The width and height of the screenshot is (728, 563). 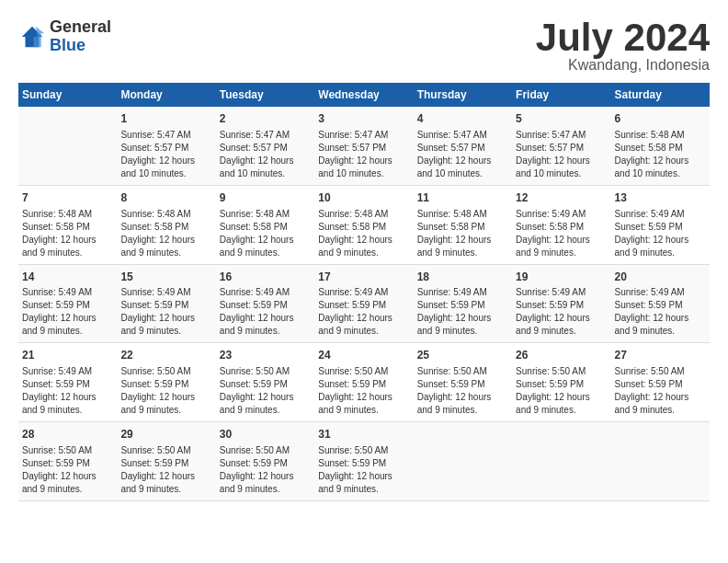 What do you see at coordinates (165, 304) in the screenshot?
I see `calendar-cell: 15Sunrise: 5:49 AM Sunset: 5:59 PM Dayli…` at bounding box center [165, 304].